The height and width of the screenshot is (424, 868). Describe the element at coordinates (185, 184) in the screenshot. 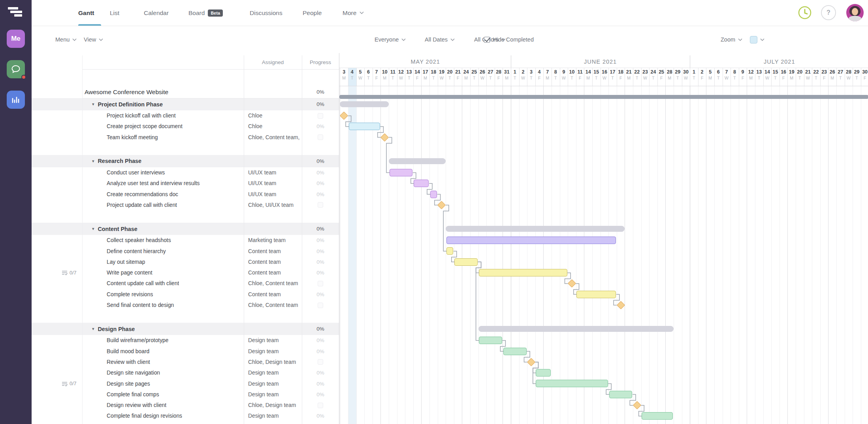

I see `task-row: Analyze user test and interview resultsU…` at that location.